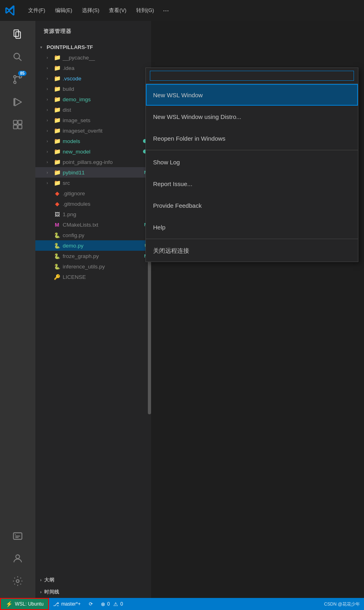  What do you see at coordinates (107, 58) in the screenshot?
I see `tree-item-label: __pycache__` at bounding box center [107, 58].